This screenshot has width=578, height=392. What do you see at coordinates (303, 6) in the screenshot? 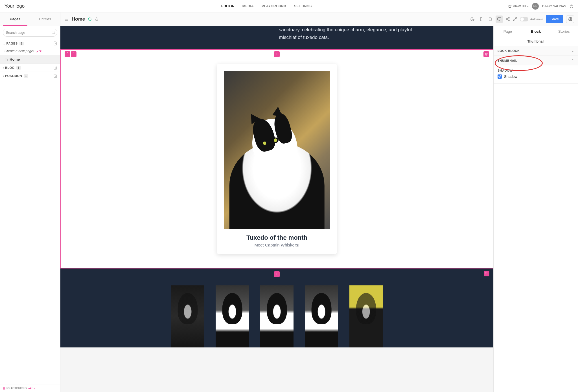
I see `nav-settings: SETTINGS` at bounding box center [303, 6].